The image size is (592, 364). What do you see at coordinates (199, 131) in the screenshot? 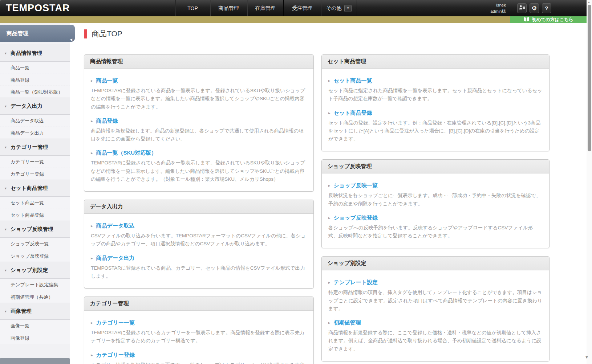
I see `list-item: ▸ 商品登録 商品情報を新規登録します。商品の新規登録は、各ショップで共通して使…` at bounding box center [199, 131].